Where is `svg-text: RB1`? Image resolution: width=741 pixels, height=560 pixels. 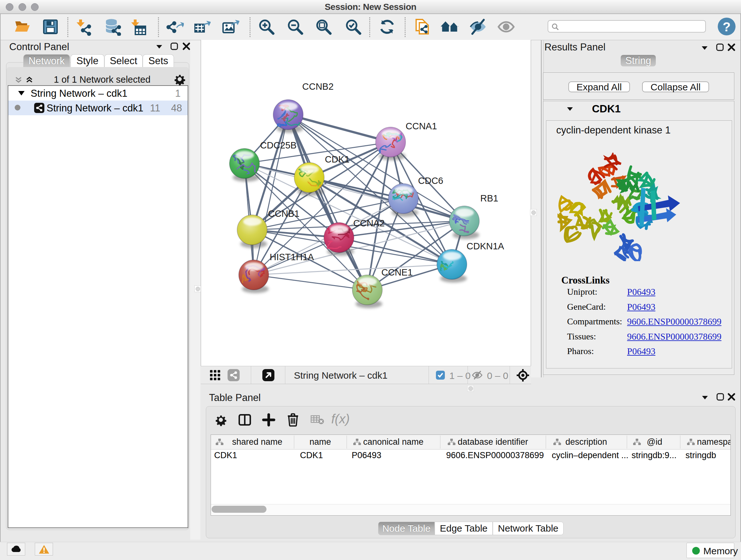 svg-text: RB1 is located at coordinates (489, 198).